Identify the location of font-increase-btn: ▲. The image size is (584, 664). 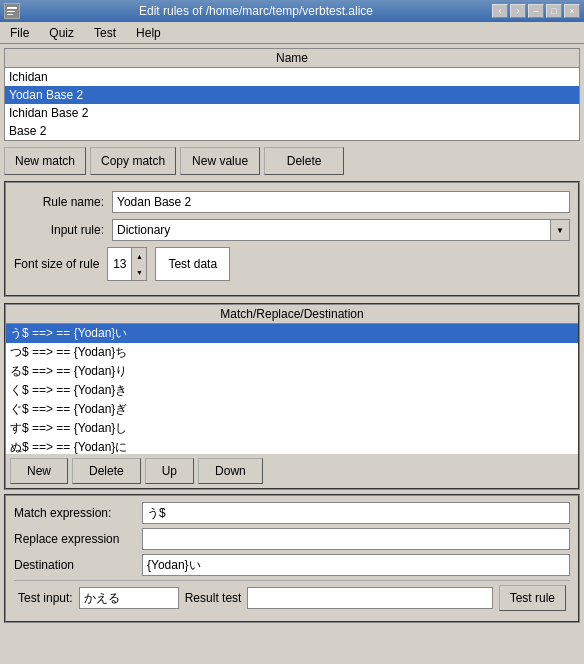
(139, 256).